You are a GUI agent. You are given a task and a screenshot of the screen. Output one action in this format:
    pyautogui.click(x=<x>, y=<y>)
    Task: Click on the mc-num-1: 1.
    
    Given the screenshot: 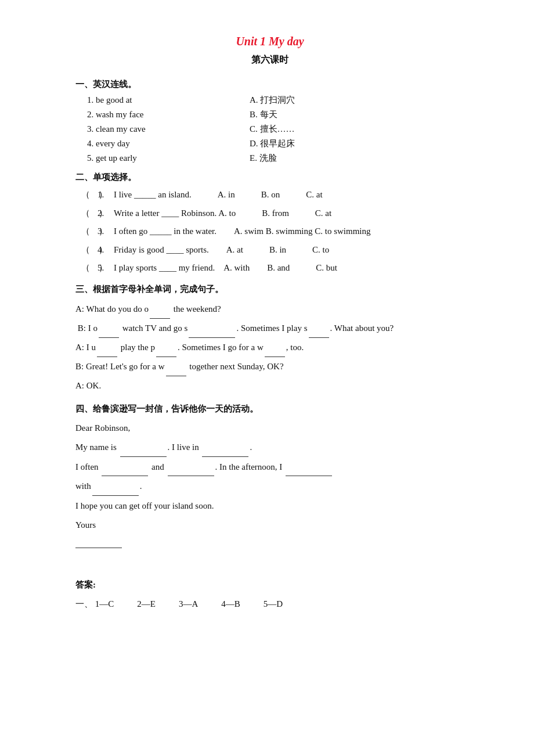 What is the action you would take?
    pyautogui.click(x=106, y=195)
    